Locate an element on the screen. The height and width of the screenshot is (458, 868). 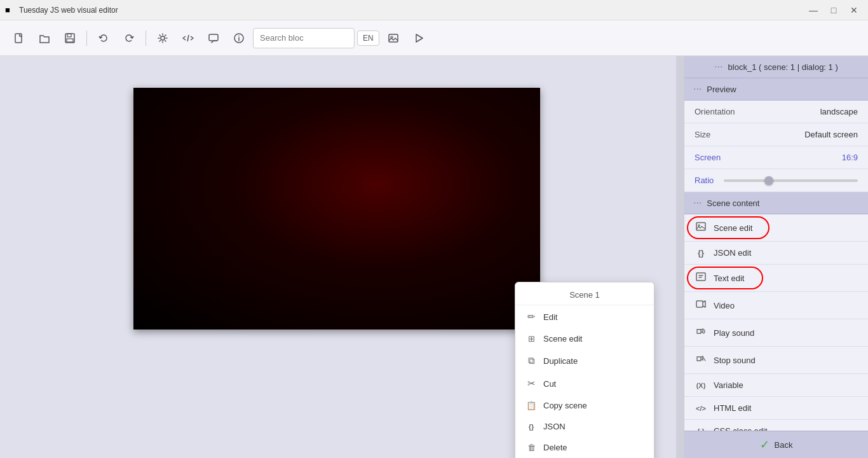
rp-item-json-edit: {} JSON edit is located at coordinates (776, 253).